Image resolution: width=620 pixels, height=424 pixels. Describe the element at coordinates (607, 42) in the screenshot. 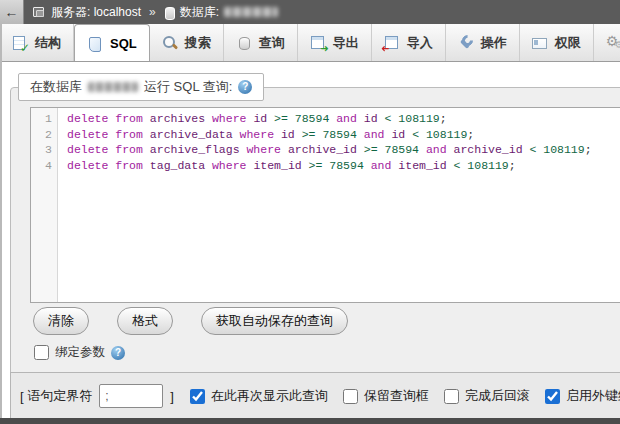

I see `tab-routines` at that location.